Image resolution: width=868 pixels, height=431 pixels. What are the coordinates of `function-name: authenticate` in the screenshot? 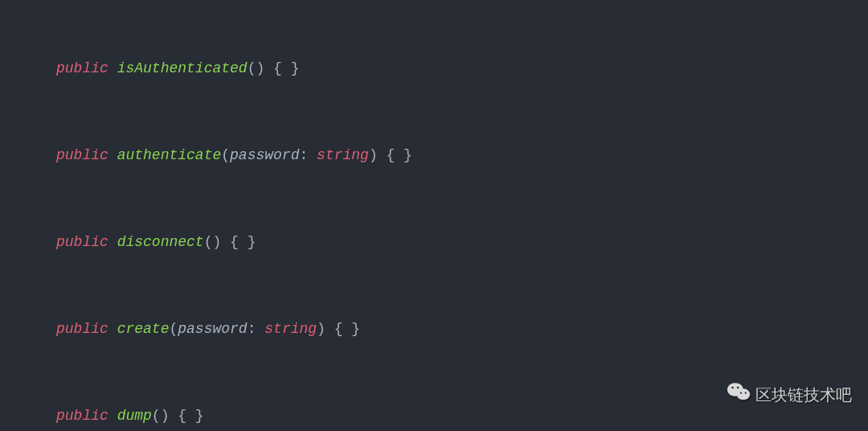 It's located at (170, 155).